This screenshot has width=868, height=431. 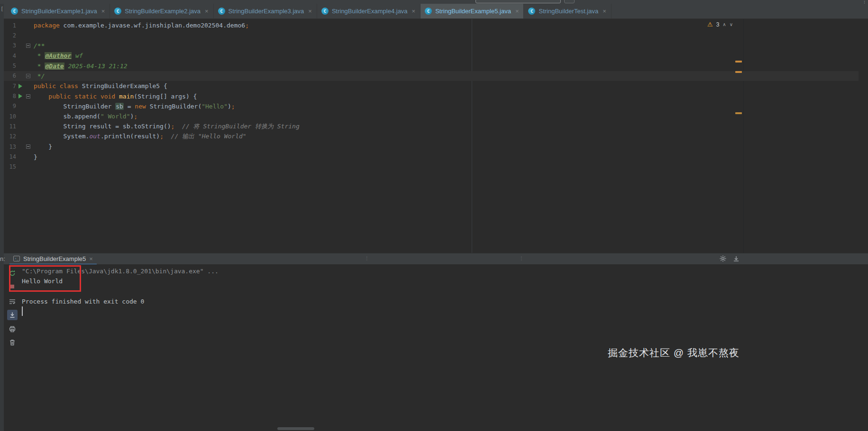 I want to click on scroll-to-end-icon, so click(x=12, y=315).